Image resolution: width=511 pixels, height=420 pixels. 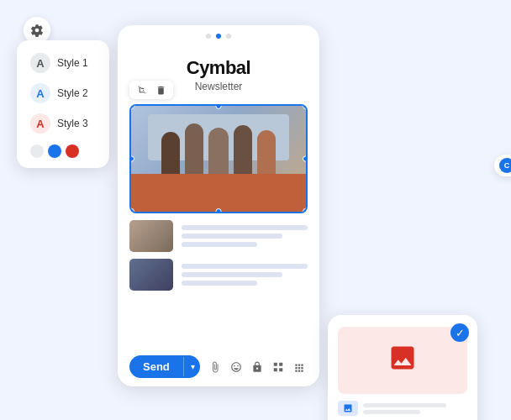 What do you see at coordinates (299, 367) in the screenshot?
I see `apps-icon` at bounding box center [299, 367].